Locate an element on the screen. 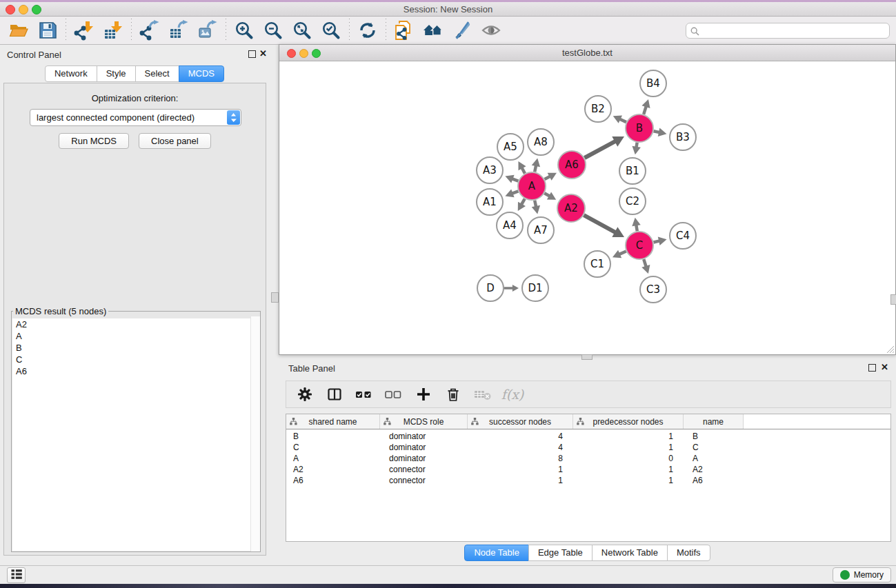 The height and width of the screenshot is (588, 896). zoom-in-button is located at coordinates (244, 30).